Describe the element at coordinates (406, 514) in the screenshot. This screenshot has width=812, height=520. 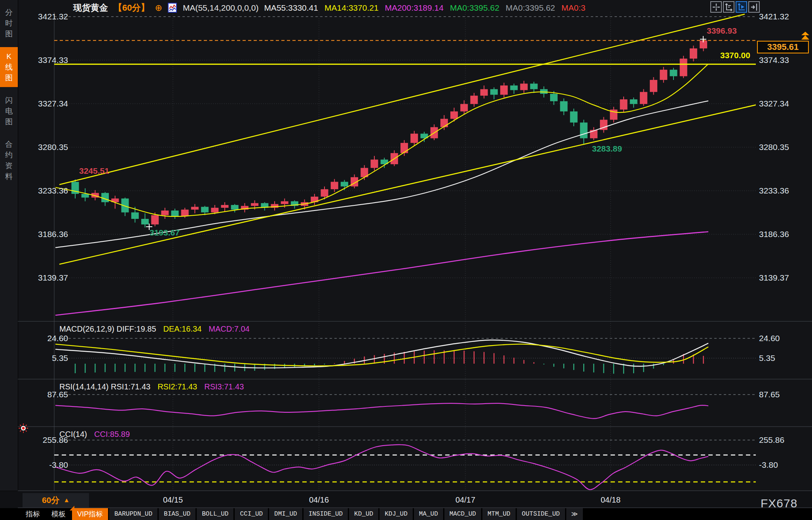
I see `indicator-tabbar: 指标模板VIP指标BARUPDN_UDBIAS_UDBOLL_UDCCI_UDD…` at that location.